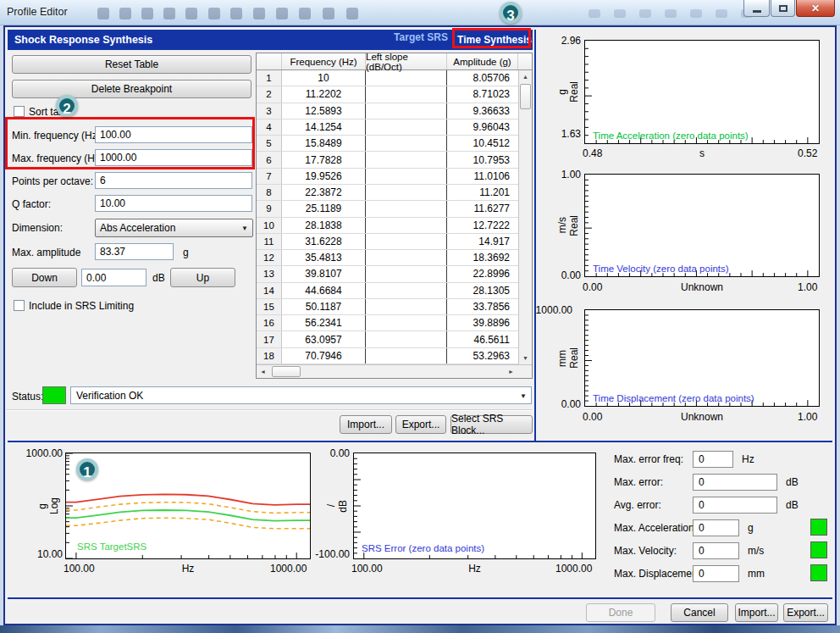 The height and width of the screenshot is (633, 840). Describe the element at coordinates (323, 323) in the screenshot. I see `table-cell: 56.2341` at that location.